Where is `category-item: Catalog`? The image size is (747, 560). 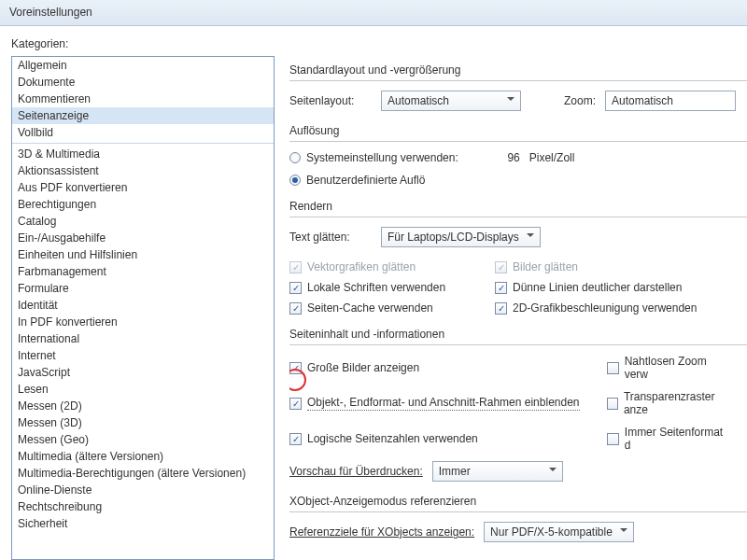
category-item: Catalog is located at coordinates (143, 221).